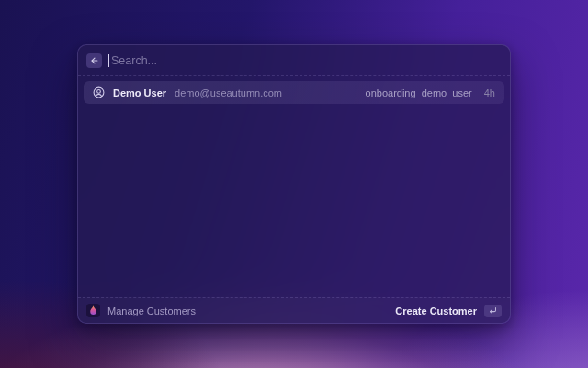 The image size is (588, 368). What do you see at coordinates (294, 310) in the screenshot?
I see `footer-bar: Manage Customers Create Customer` at bounding box center [294, 310].